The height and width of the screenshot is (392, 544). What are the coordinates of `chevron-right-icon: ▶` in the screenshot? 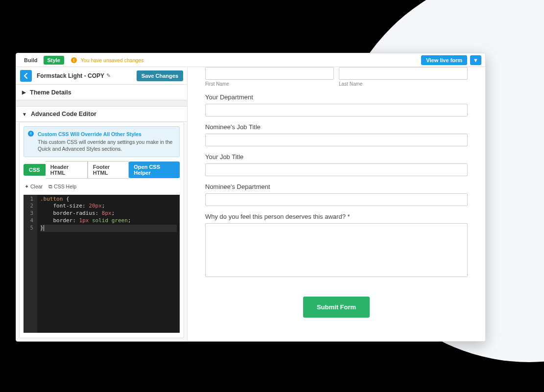 It's located at (24, 92).